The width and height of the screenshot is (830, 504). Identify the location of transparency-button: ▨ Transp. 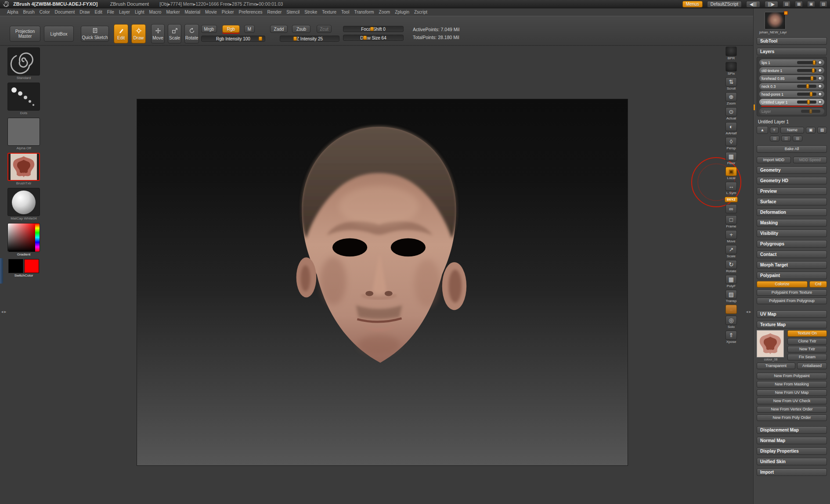
(731, 296).